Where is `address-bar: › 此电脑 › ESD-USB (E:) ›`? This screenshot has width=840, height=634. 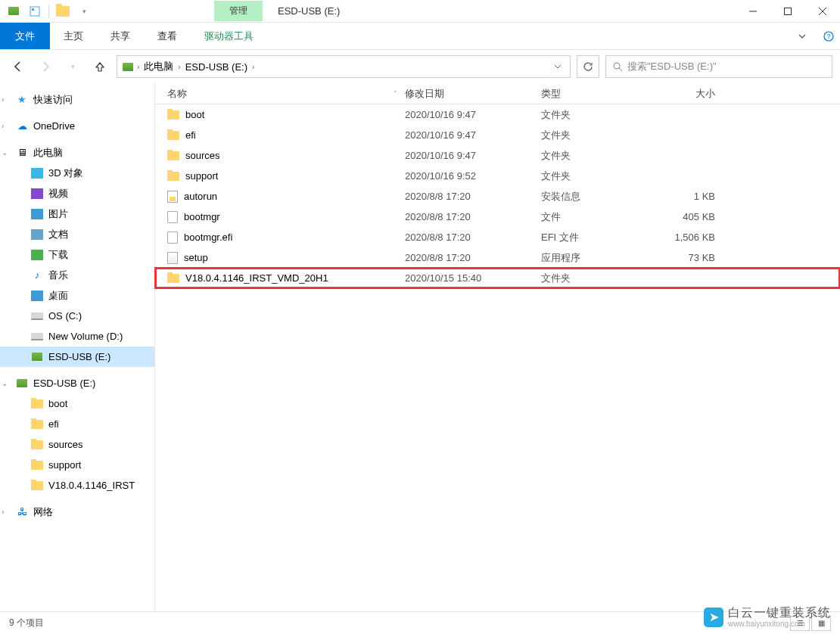
address-bar: › 此电脑 › ESD-USB (E:) › is located at coordinates (344, 67).